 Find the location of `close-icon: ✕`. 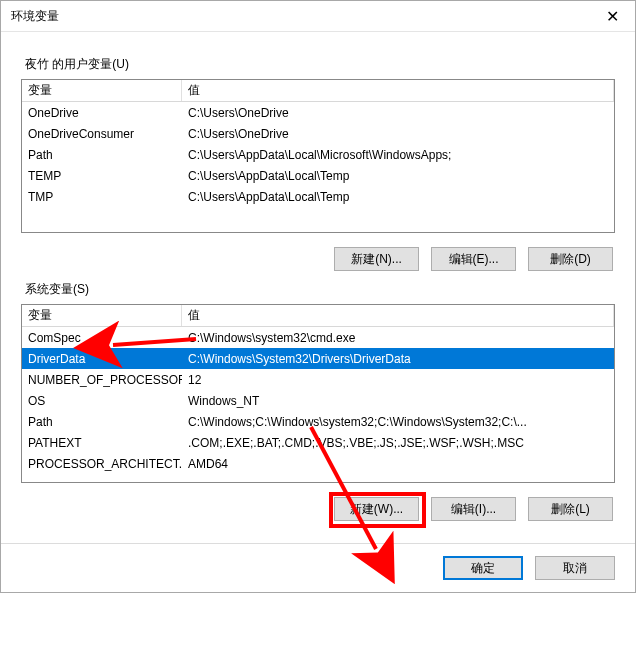

close-icon: ✕ is located at coordinates (612, 16).